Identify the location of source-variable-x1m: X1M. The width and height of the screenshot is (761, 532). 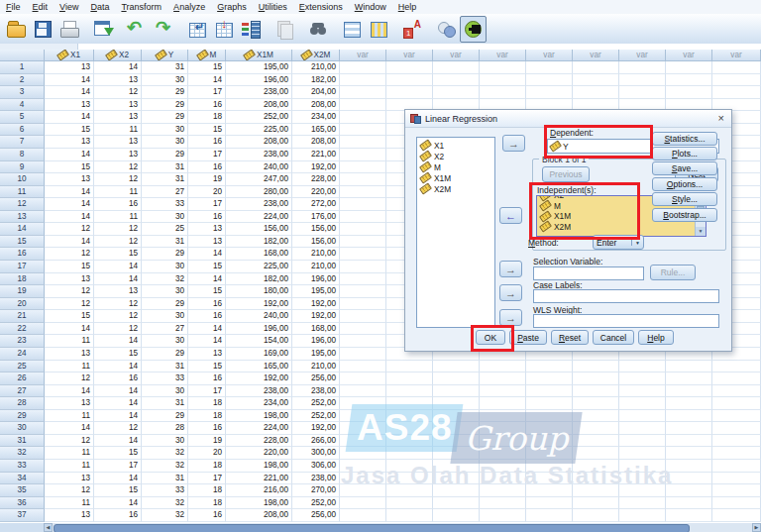
(456, 178).